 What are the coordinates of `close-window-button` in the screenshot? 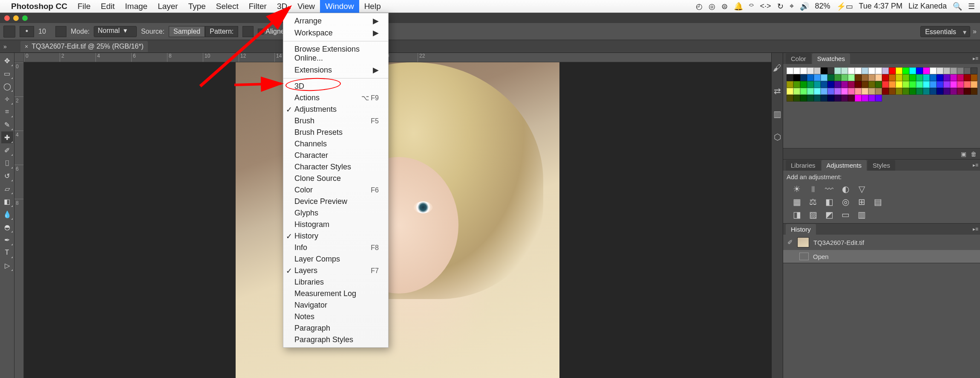 It's located at (7, 18).